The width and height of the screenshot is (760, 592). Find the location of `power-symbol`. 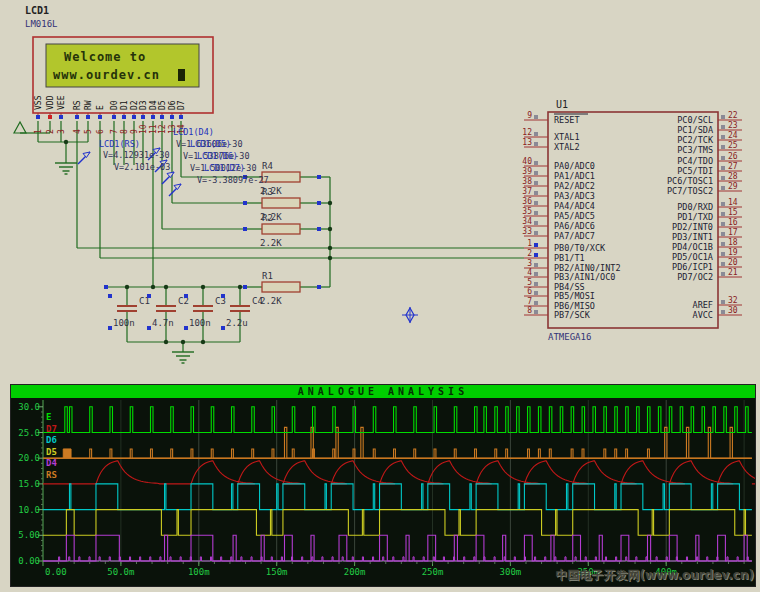

power-symbol is located at coordinates (20, 128).